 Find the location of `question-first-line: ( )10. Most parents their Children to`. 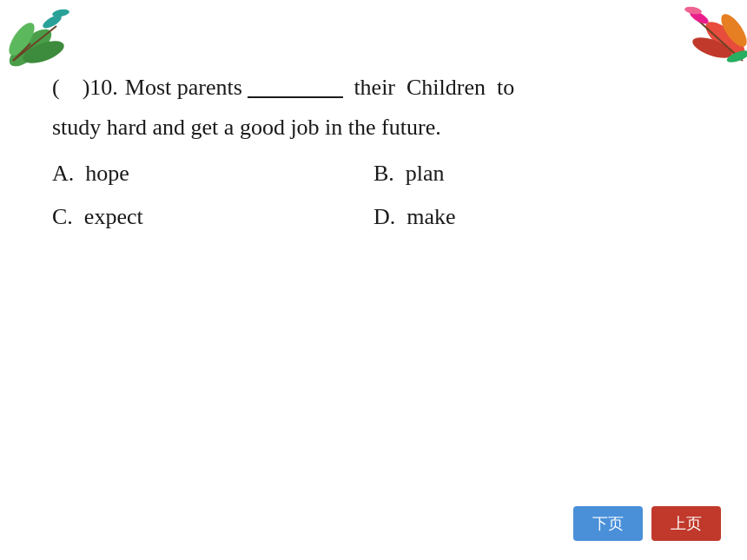

question-first-line: ( )10. Most parents their Children to is located at coordinates (374, 88).